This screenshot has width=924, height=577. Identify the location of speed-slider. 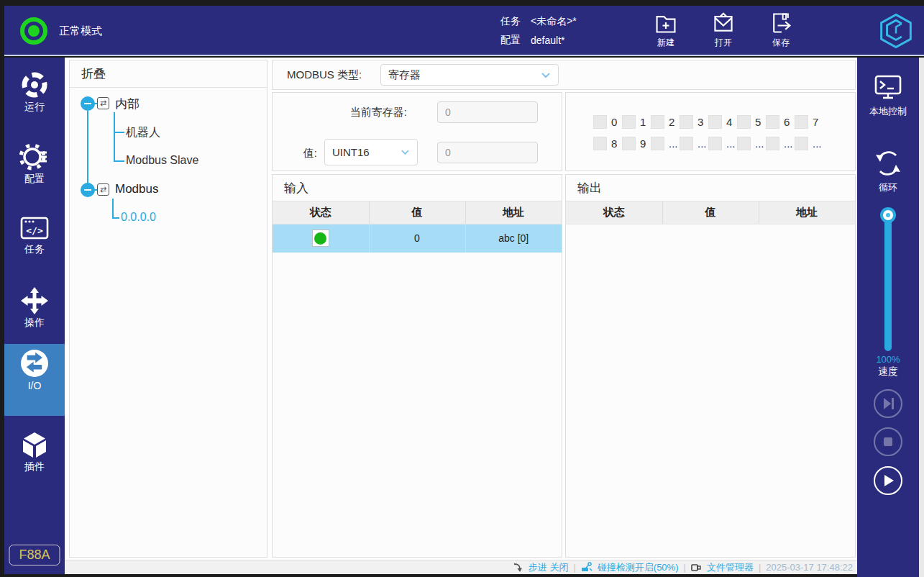
(888, 282).